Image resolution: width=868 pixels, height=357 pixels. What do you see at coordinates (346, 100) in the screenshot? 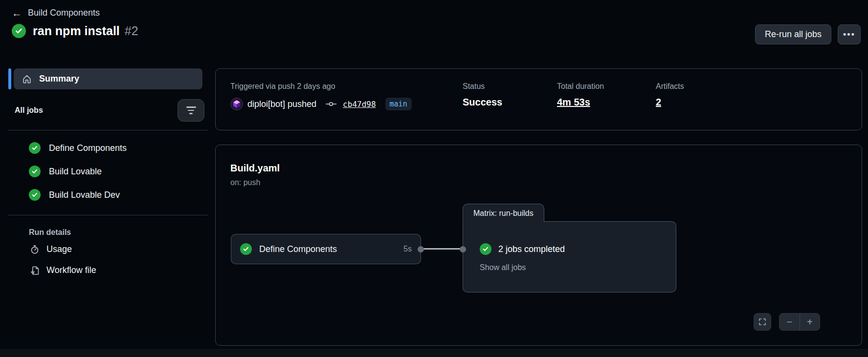
I see `trigger-column: Triggered via push 2 days ago diploi[bot…` at bounding box center [346, 100].